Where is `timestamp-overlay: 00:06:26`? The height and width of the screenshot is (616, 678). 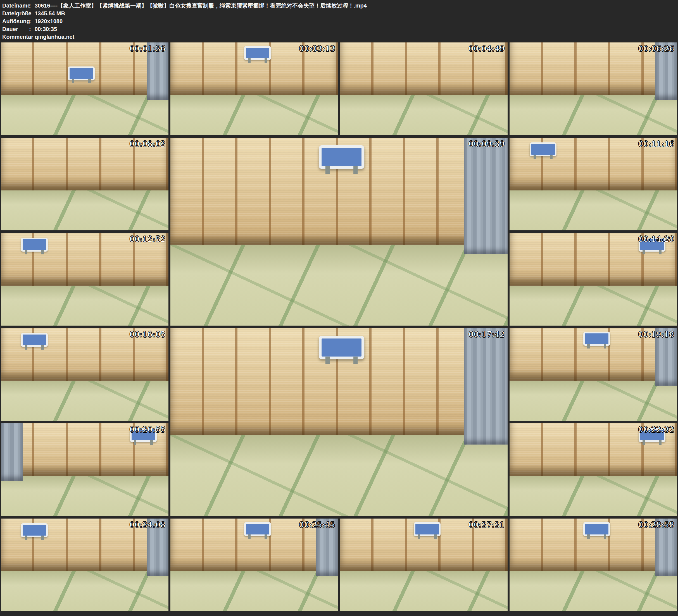 timestamp-overlay: 00:06:26 is located at coordinates (656, 49).